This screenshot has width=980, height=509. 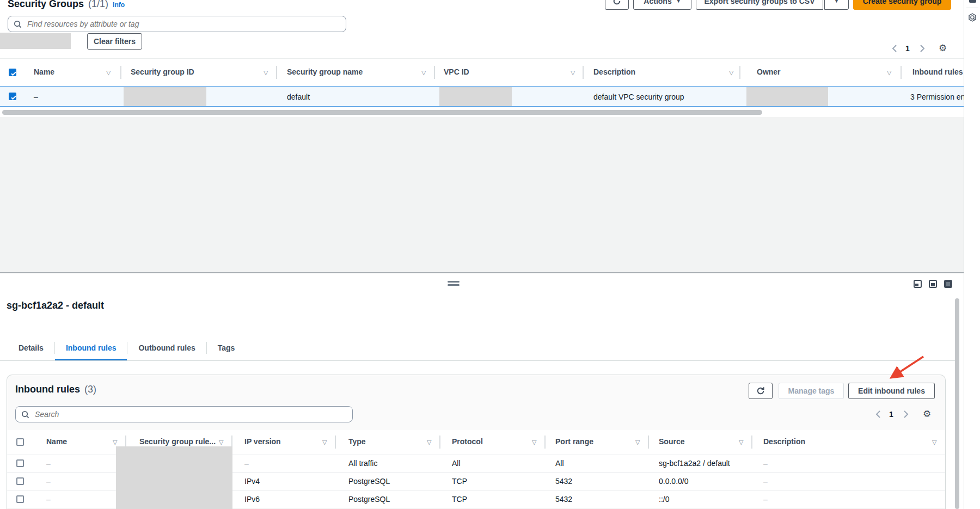 What do you see at coordinates (476, 97) in the screenshot?
I see `cell-vpc-id-redacted` at bounding box center [476, 97].